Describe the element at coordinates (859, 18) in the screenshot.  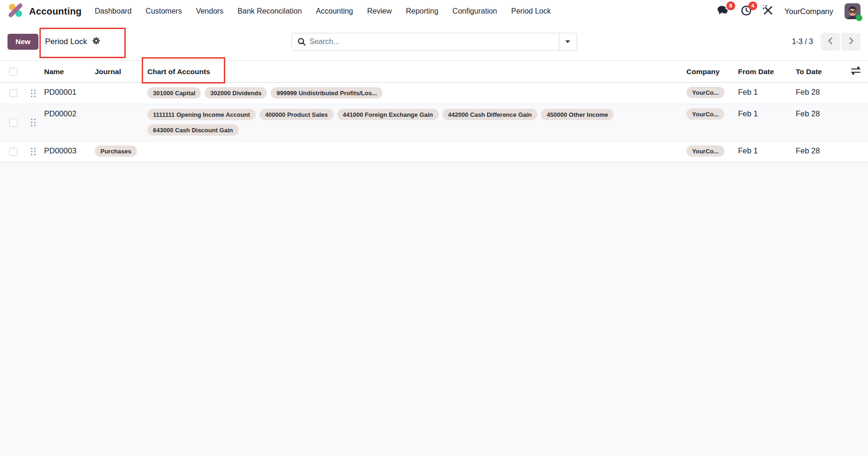
I see `online-status-dot` at that location.